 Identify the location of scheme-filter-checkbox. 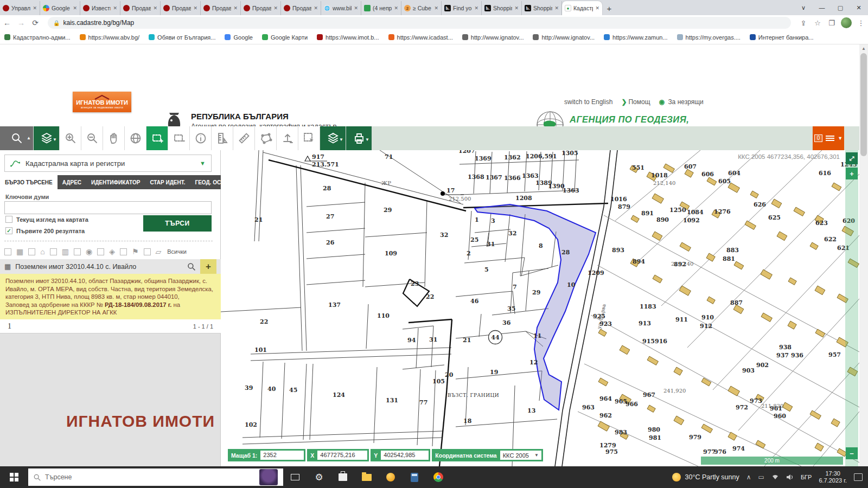
(53, 252).